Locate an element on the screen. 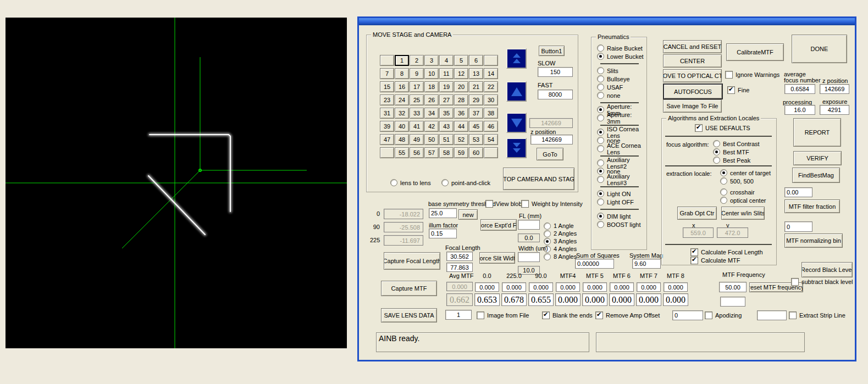 Image resolution: width=868 pixels, height=384 pixels. stage-button-50: 50 is located at coordinates (432, 140).